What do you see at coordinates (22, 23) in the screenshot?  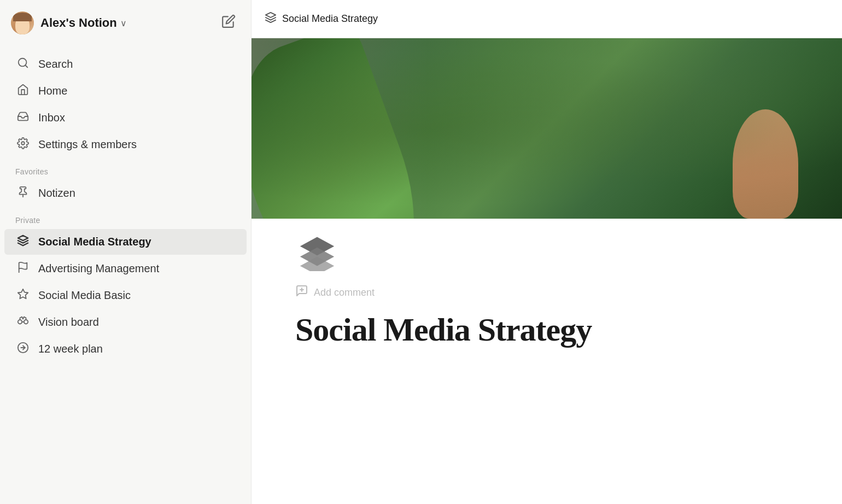 I see `avatar` at bounding box center [22, 23].